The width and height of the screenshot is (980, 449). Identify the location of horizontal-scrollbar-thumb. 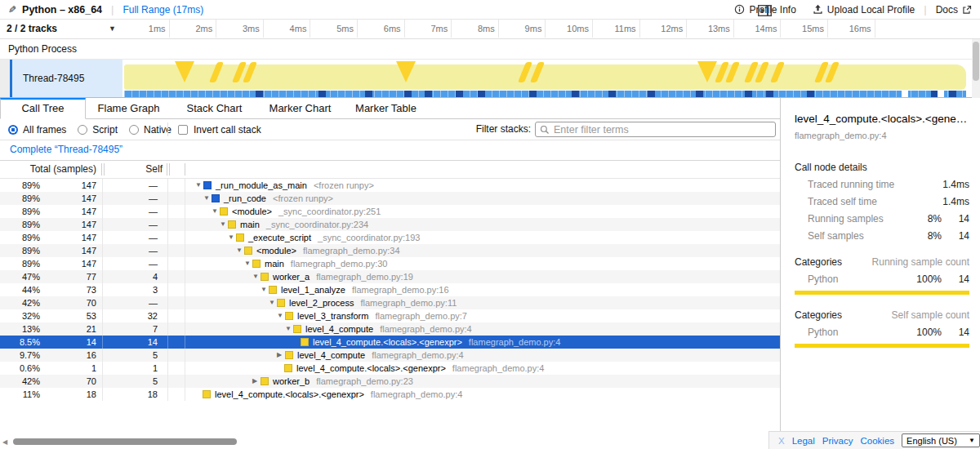
(125, 442).